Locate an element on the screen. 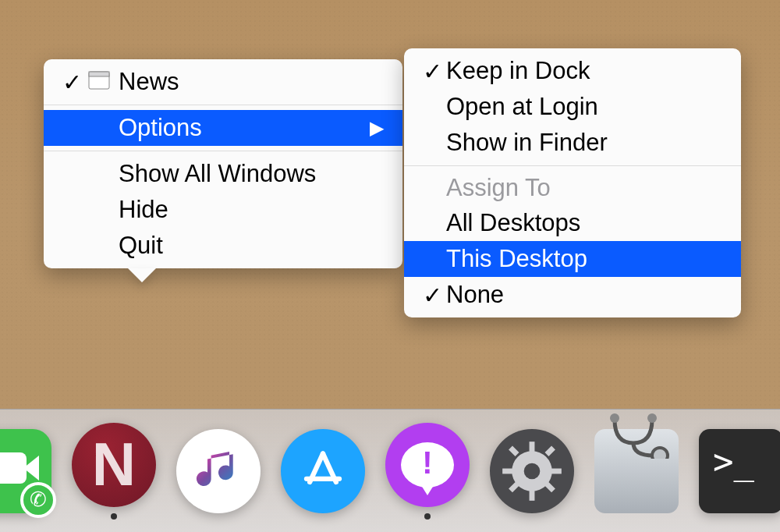 Image resolution: width=780 pixels, height=532 pixels. menu-item-show-all-windows: Show All Windows is located at coordinates (223, 174).